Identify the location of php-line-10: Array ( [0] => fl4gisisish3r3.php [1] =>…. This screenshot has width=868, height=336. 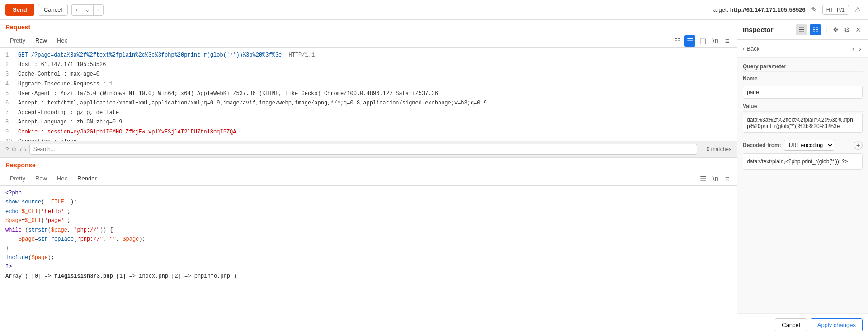
(368, 276).